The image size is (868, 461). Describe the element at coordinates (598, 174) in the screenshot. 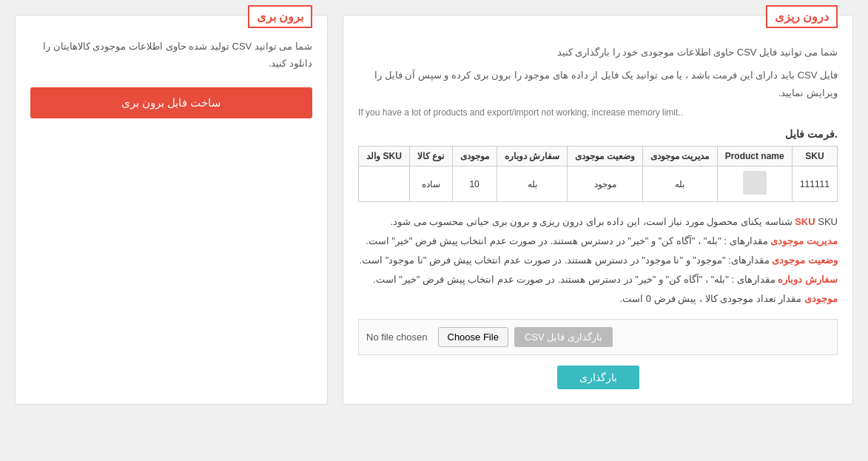

I see `csv-table: SKU Product name مدیریت موجودی وضعیت موج…` at that location.